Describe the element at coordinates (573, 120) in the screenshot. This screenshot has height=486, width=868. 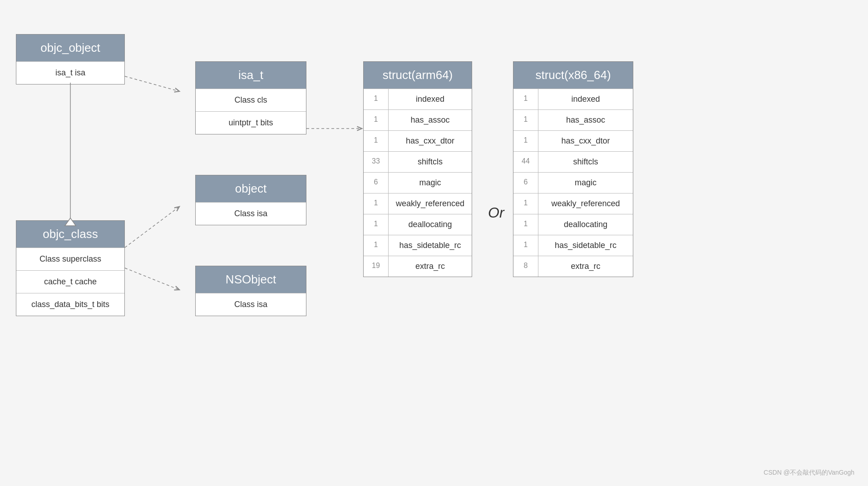
I see `struct-x86-row-2: 1 has_assoc` at that location.